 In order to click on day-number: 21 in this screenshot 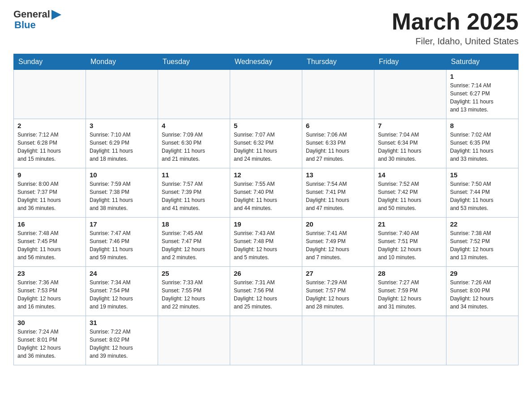, I will do `click(410, 224)`.